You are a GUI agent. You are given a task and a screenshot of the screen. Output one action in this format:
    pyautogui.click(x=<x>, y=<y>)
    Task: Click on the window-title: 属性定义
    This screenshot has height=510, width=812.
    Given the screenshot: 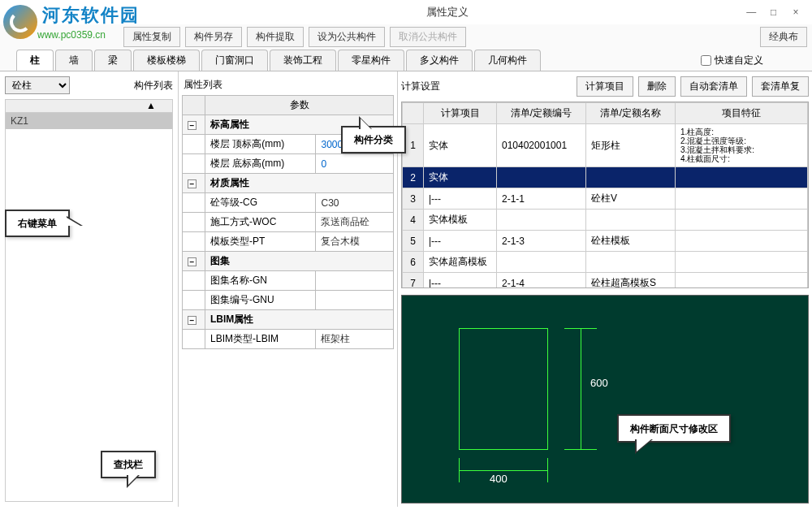 What is the action you would take?
    pyautogui.click(x=447, y=12)
    